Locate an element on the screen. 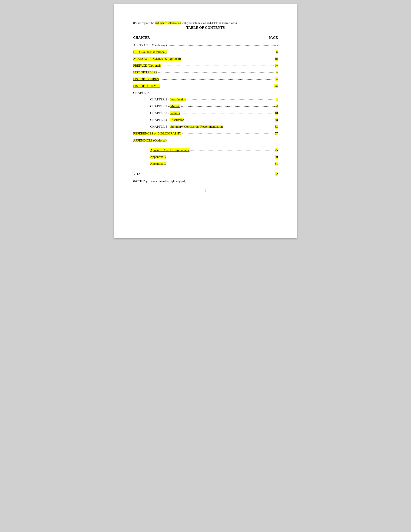  instruction-after: with your information and delete all ins… is located at coordinates (209, 23).